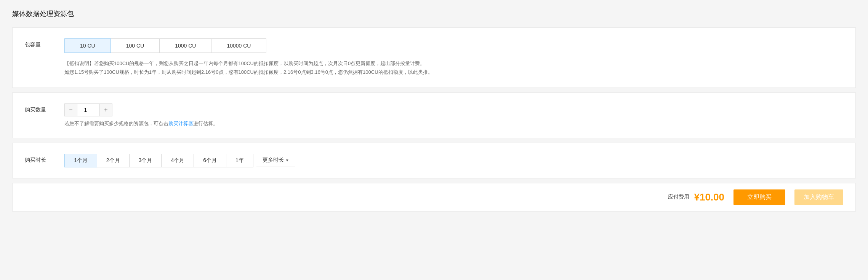 The width and height of the screenshot is (868, 280). I want to click on duration-row: 购买时长 1个月 2个月 3个月 4个月 6个月, so click(434, 161).